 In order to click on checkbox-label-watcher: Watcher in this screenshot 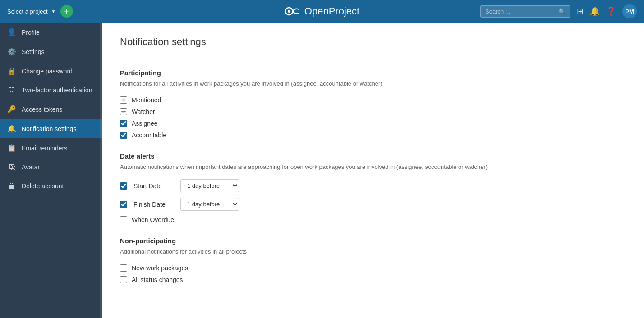, I will do `click(143, 112)`.